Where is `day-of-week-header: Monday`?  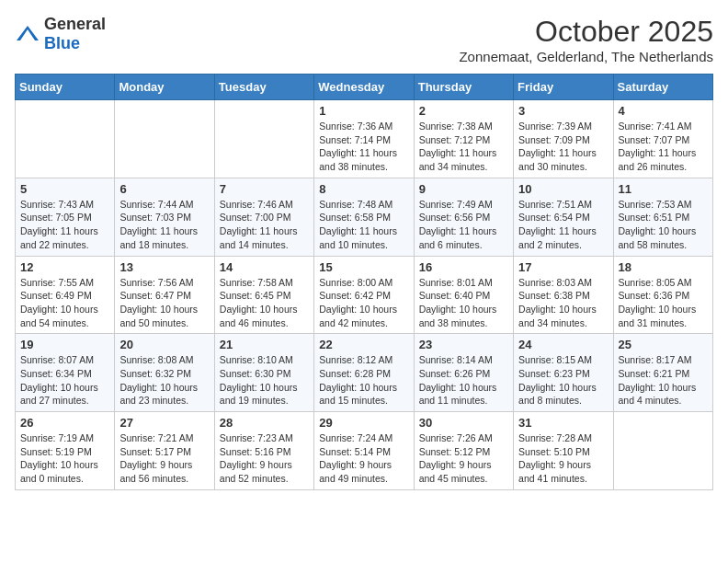 day-of-week-header: Monday is located at coordinates (165, 87).